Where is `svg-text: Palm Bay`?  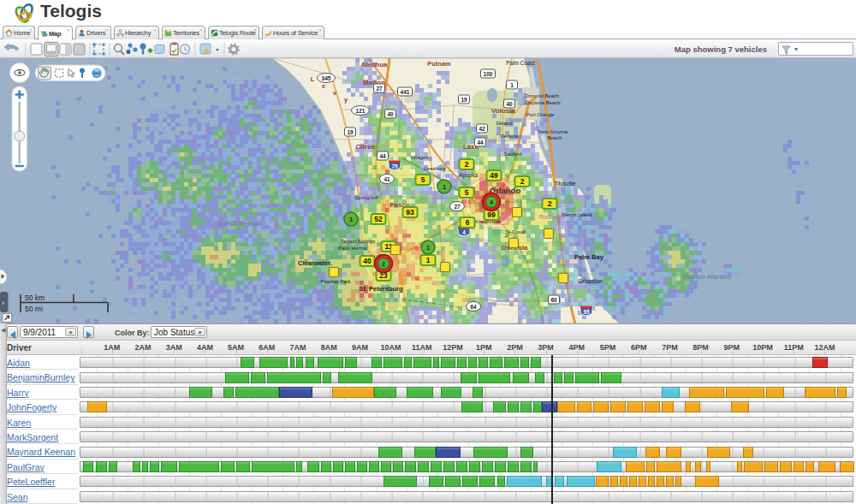
svg-text: Palm Bay is located at coordinates (589, 257).